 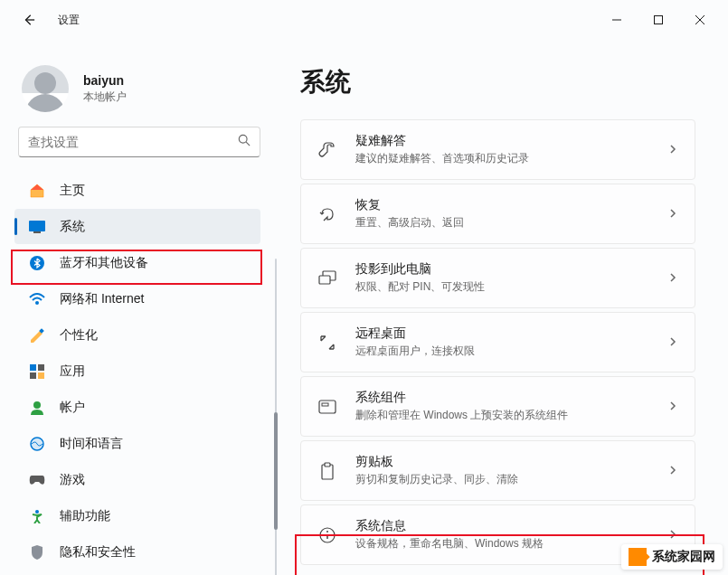 What do you see at coordinates (133, 142) in the screenshot?
I see `search-input` at bounding box center [133, 142].